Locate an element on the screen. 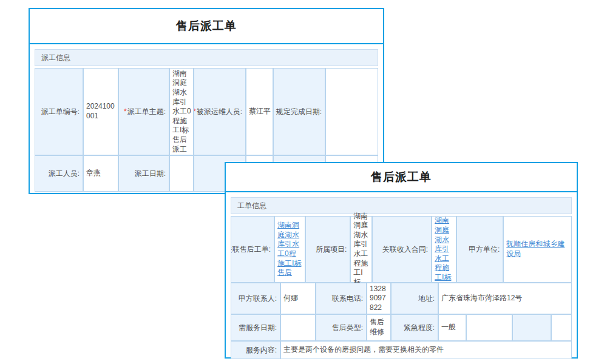  value-service-content: 主要是两个设备的磨损问题，需要更换相关的零件 is located at coordinates (426, 350).